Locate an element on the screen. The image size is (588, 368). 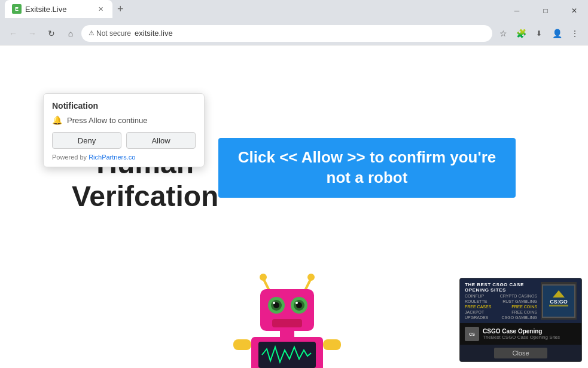
tab-close-button: ✕ is located at coordinates (100, 9).